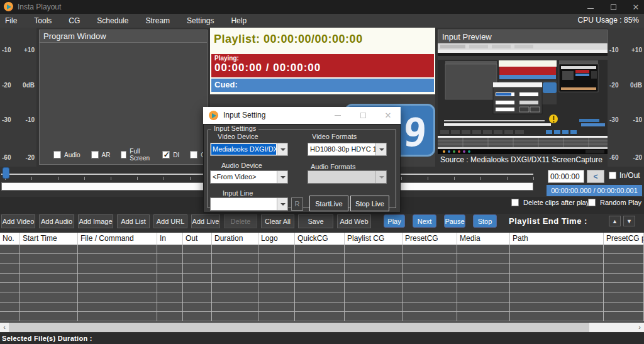 This screenshot has height=344, width=644. I want to click on close-button: ✕, so click(635, 7).